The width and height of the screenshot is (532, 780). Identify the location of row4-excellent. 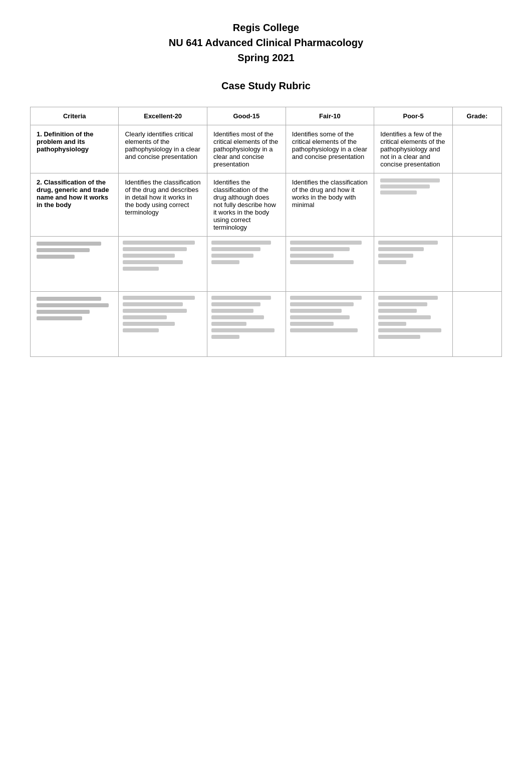
(163, 324).